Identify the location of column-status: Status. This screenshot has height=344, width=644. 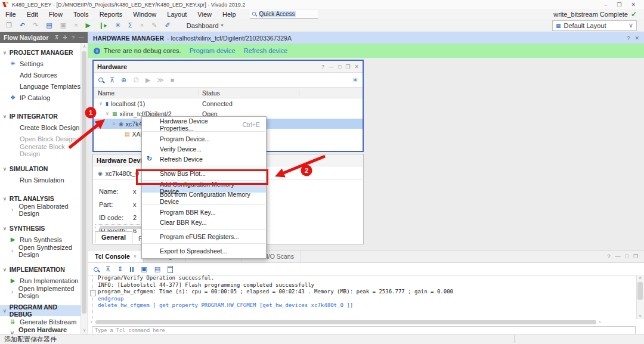
(249, 93).